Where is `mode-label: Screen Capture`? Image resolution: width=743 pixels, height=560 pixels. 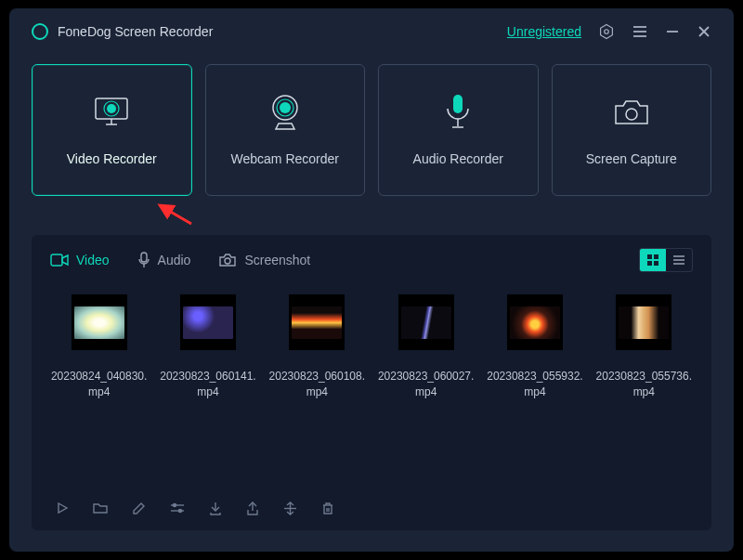
mode-label: Screen Capture is located at coordinates (632, 159).